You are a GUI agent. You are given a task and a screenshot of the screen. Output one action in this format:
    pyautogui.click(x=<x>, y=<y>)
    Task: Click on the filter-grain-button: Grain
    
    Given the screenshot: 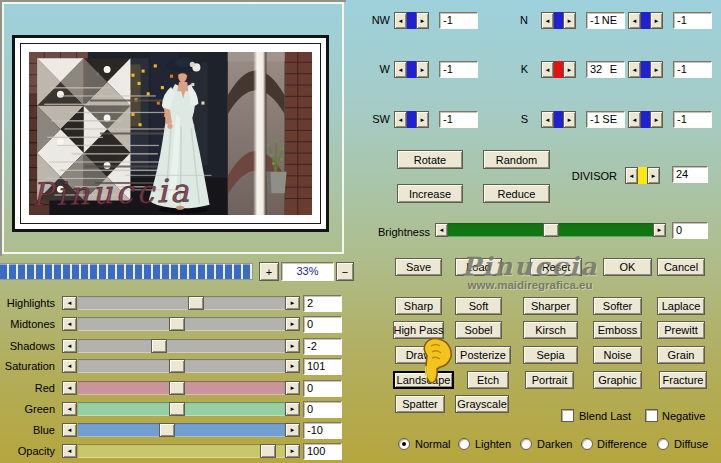 What is the action you would take?
    pyautogui.click(x=681, y=355)
    